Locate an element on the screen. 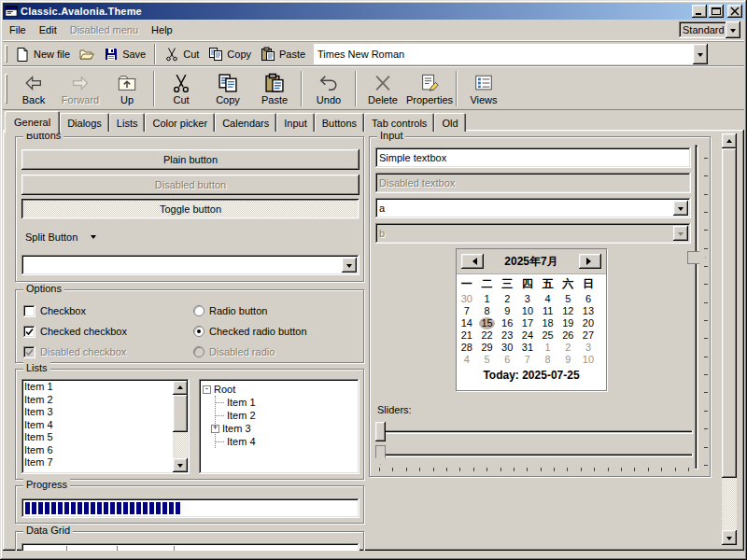  checkbox-row: Checkbox is located at coordinates (54, 311).